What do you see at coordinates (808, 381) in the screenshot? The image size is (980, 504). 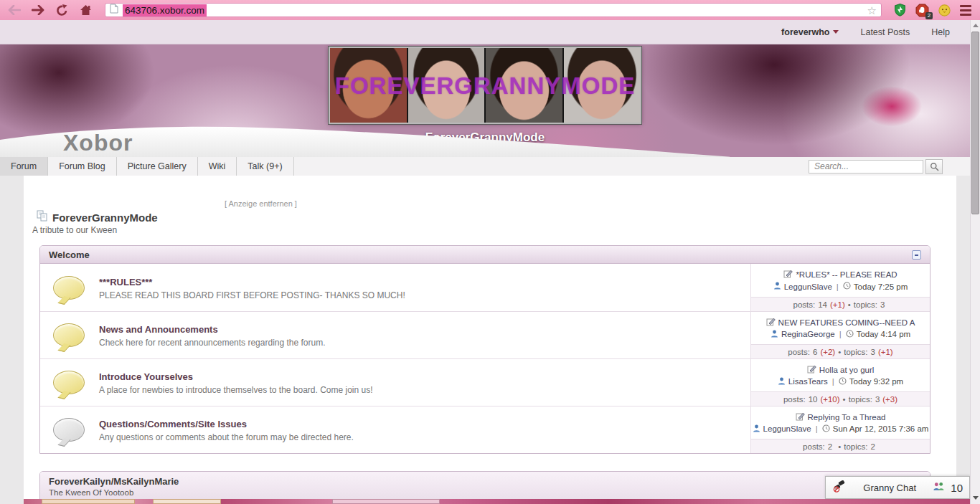 I see `last-user-link: LisasTears` at bounding box center [808, 381].